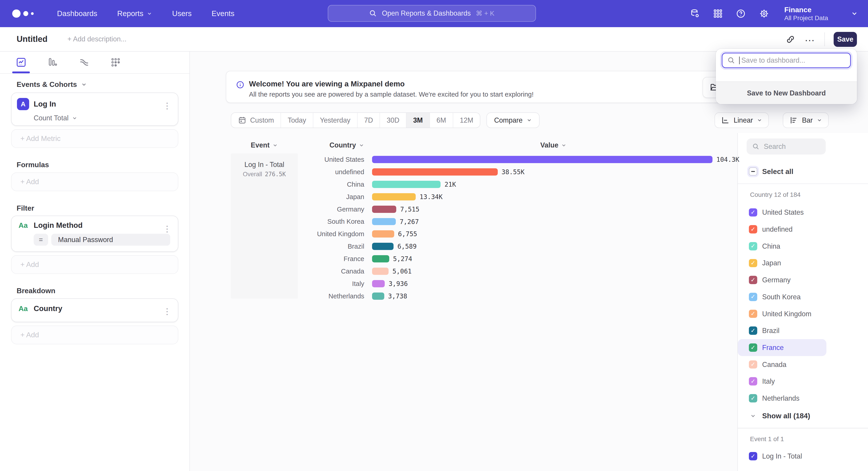  What do you see at coordinates (695, 13) in the screenshot?
I see `data-management-icon` at bounding box center [695, 13].